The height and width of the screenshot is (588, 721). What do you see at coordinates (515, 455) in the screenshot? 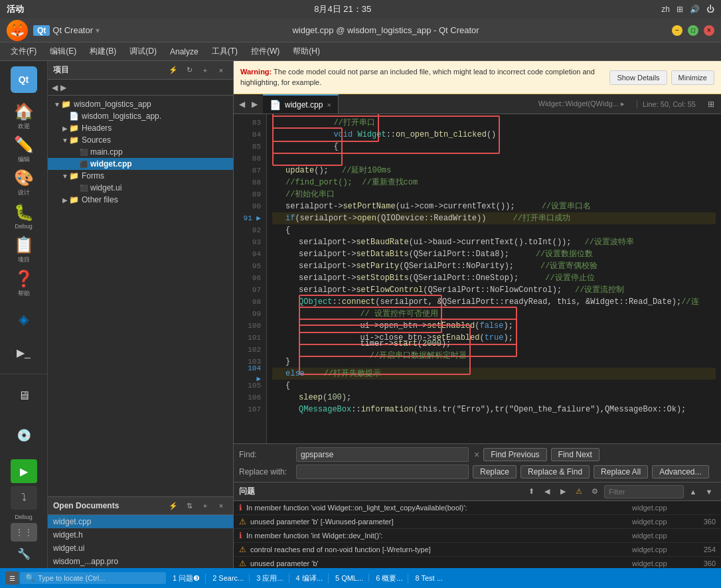
I see `find-previous-button: Find Previous` at bounding box center [515, 455].